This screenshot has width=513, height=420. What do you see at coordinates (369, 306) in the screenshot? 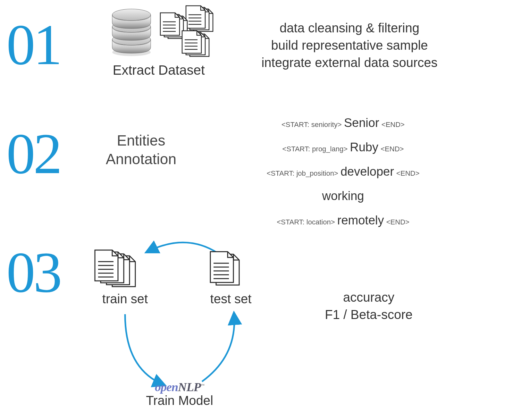
I see `step3-metrics: accuracy F1 / Beta-score` at bounding box center [369, 306].